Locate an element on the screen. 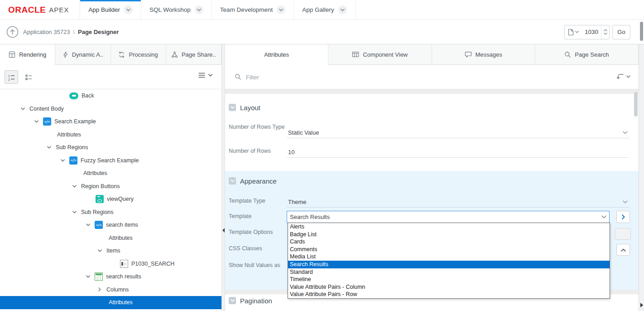  tree-item-region-buttons: Region Buttons is located at coordinates (111, 187).